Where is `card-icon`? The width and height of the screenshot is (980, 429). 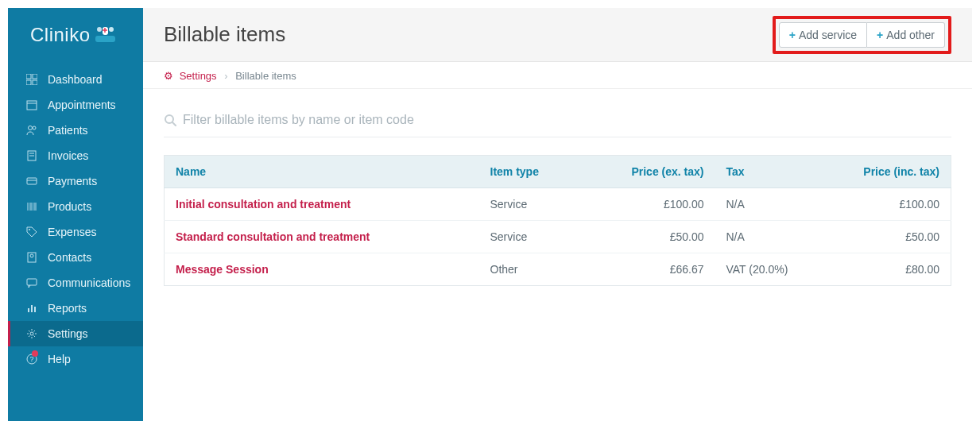 card-icon is located at coordinates (32, 181).